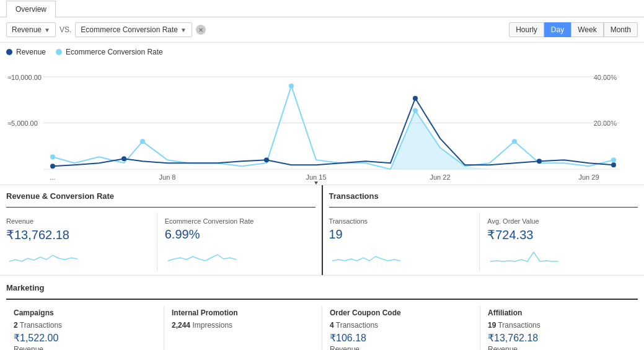 This screenshot has height=350, width=644. What do you see at coordinates (606, 124) in the screenshot?
I see `y-label-right-mid: 20.00%` at bounding box center [606, 124].